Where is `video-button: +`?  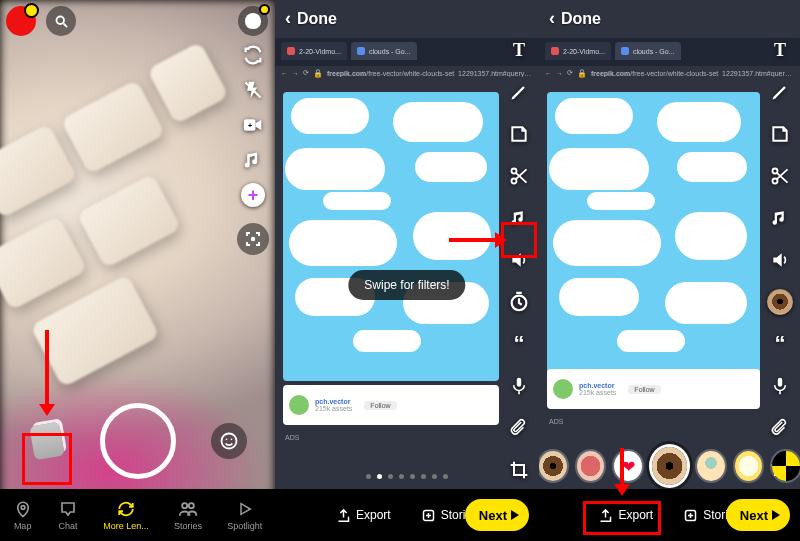
video-button: + is located at coordinates (253, 125).